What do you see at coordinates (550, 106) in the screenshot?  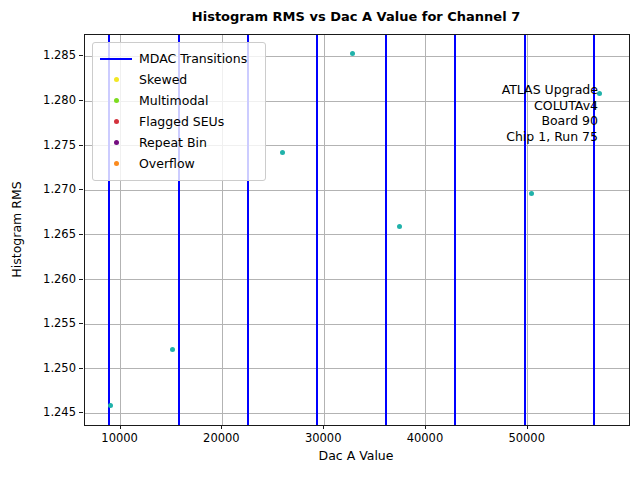 I see `annotation-line-2: COLUTAv4` at bounding box center [550, 106].